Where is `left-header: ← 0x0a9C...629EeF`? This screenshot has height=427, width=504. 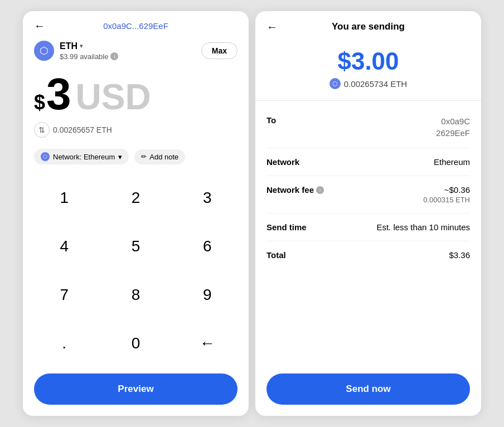 left-header: ← 0x0a9C...629EeF is located at coordinates (136, 23).